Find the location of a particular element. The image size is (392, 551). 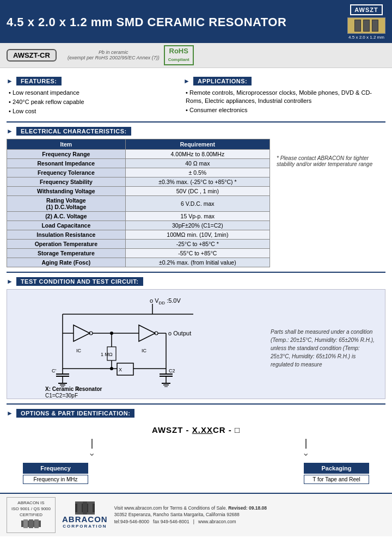

awszt-badge: AWSZT is located at coordinates (366, 10).